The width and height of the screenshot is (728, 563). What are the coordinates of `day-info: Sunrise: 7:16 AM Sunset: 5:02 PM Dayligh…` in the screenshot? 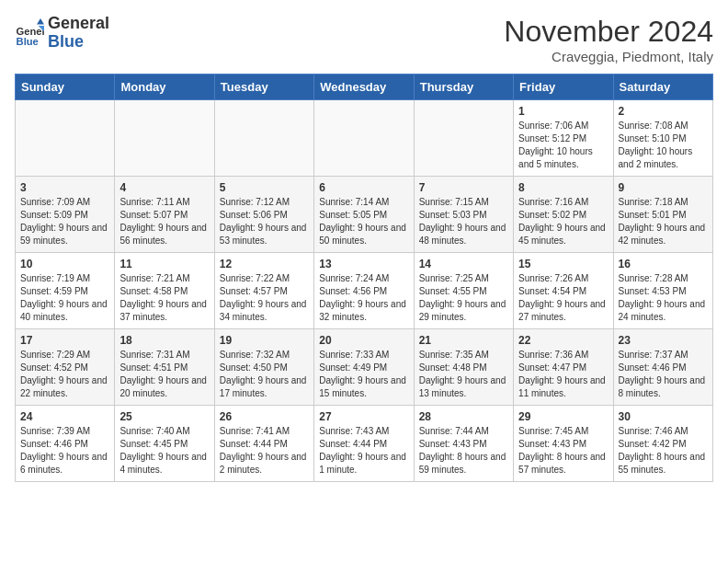 It's located at (563, 222).